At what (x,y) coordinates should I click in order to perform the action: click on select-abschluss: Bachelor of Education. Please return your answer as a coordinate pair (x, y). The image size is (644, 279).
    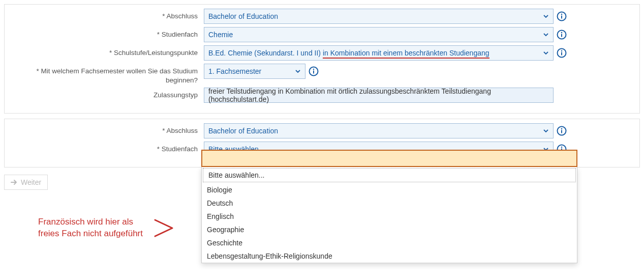
    Looking at the image, I should click on (379, 16).